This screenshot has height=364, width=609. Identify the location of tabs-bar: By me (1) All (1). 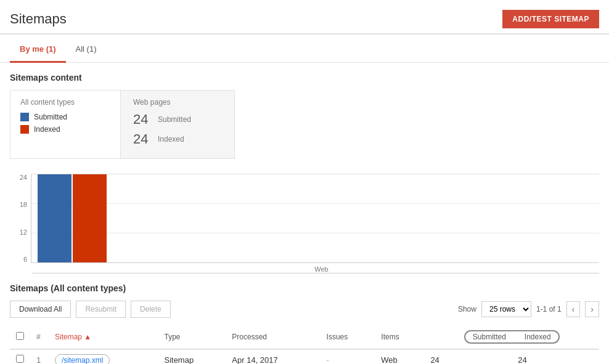
(304, 50).